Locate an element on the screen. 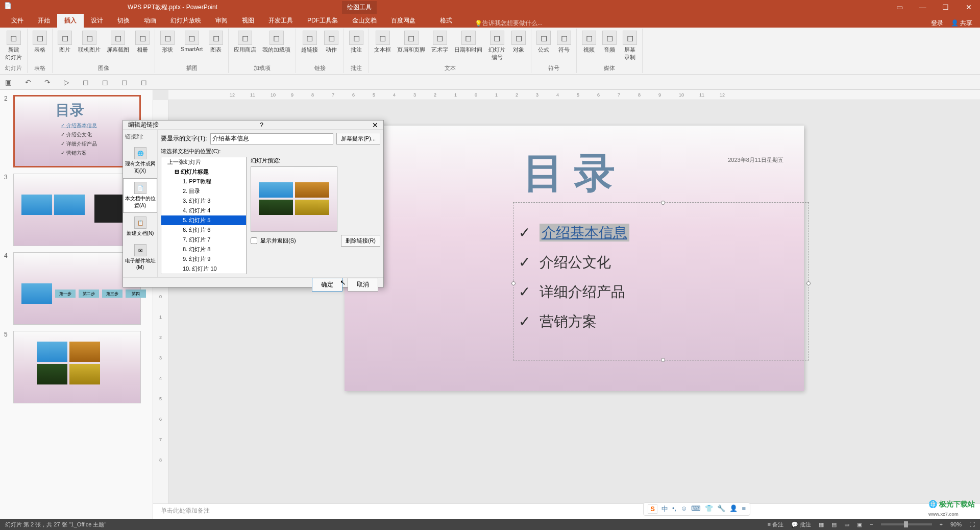 The image size is (980, 530). tree-node: 3. 幻灯片 3 is located at coordinates (204, 201).